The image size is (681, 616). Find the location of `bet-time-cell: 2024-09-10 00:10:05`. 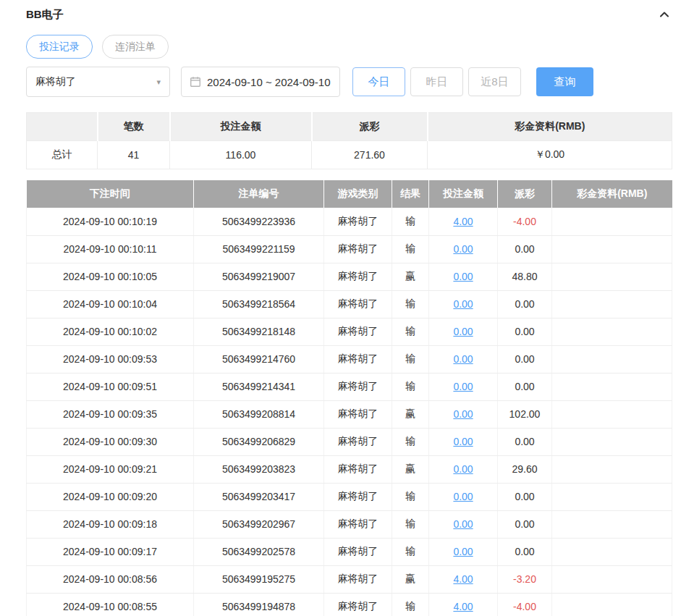

bet-time-cell: 2024-09-10 00:10:05 is located at coordinates (110, 277).